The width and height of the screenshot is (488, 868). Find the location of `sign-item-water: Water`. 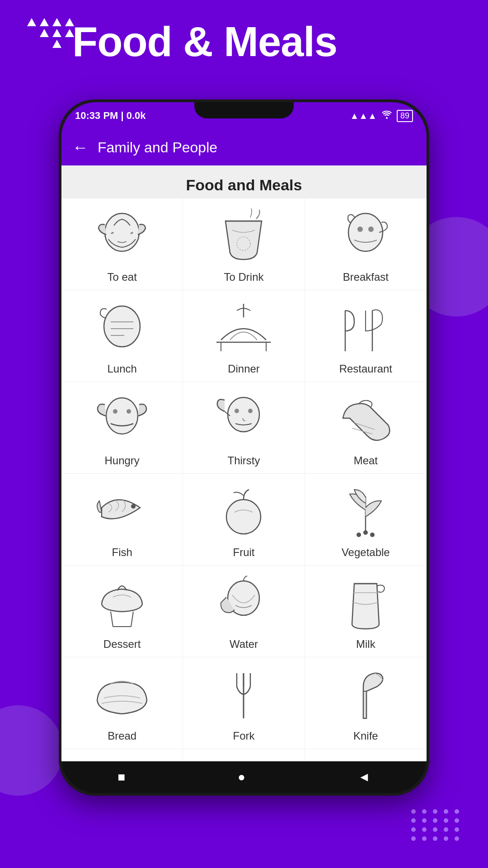

sign-item-water: Water is located at coordinates (244, 611).